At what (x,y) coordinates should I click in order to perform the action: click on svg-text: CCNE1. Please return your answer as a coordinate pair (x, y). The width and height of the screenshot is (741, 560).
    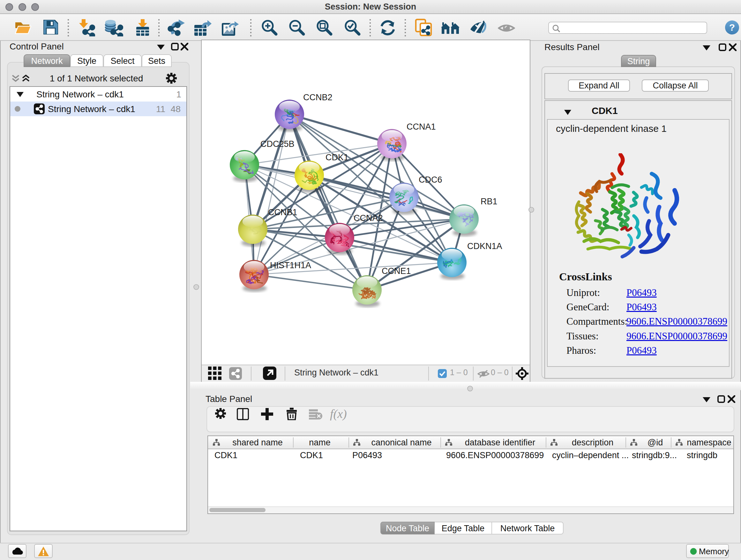
    Looking at the image, I should click on (396, 271).